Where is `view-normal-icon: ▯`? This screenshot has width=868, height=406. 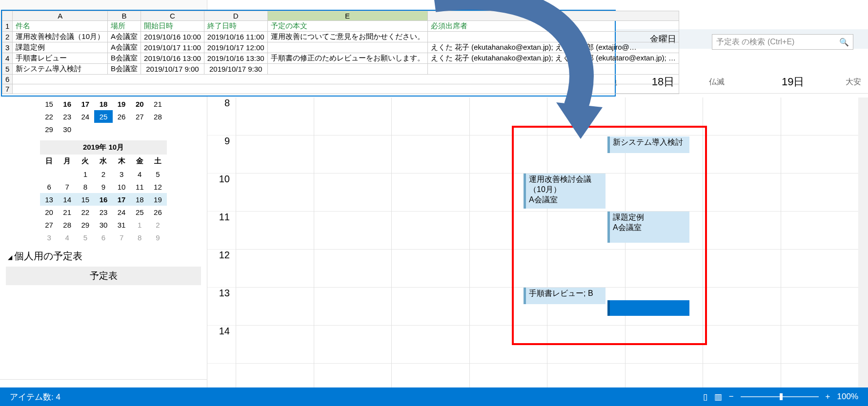 view-normal-icon: ▯ is located at coordinates (706, 397).